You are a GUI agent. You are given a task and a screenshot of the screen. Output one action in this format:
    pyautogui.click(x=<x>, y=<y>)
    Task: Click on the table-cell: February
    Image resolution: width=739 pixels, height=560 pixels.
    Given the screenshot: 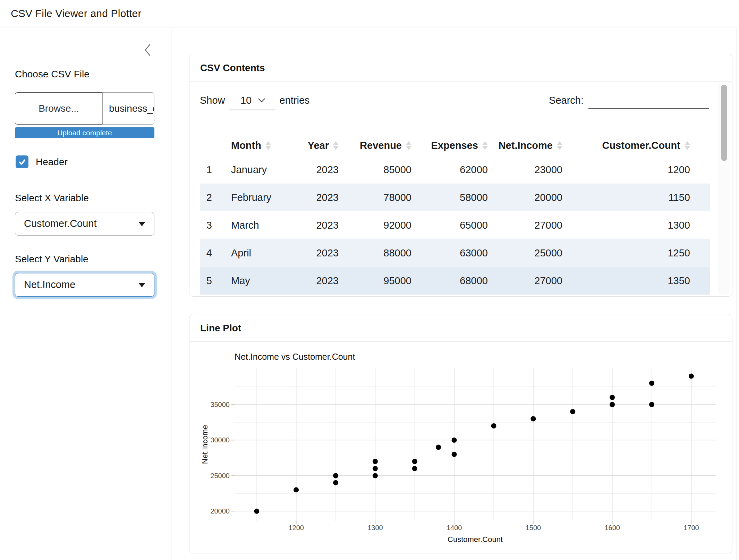 What is the action you would take?
    pyautogui.click(x=261, y=197)
    